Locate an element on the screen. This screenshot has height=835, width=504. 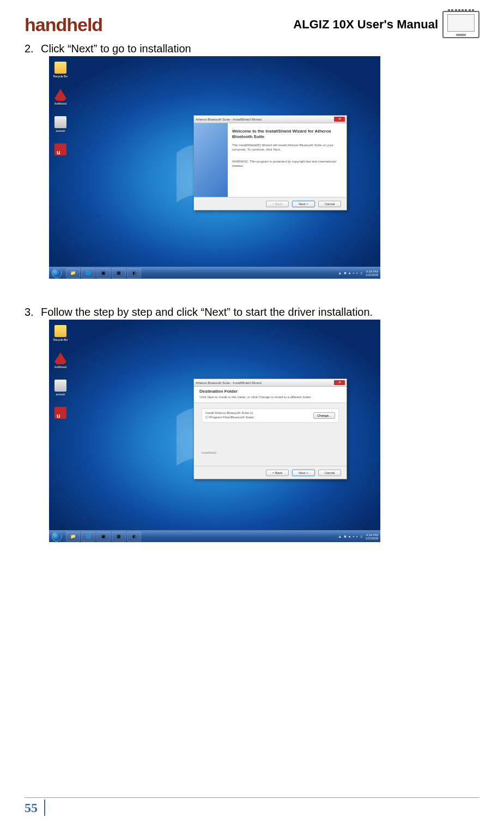
page-footer: 55 is located at coordinates (252, 807).